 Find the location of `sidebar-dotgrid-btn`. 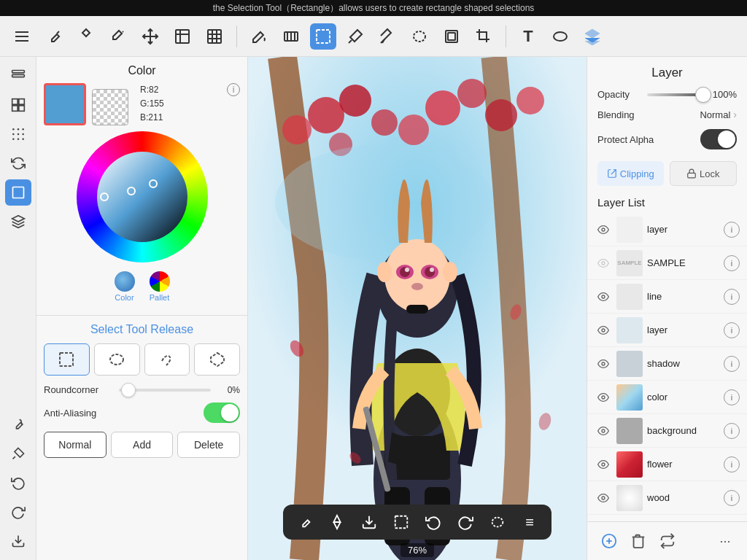

sidebar-dotgrid-btn is located at coordinates (18, 134).